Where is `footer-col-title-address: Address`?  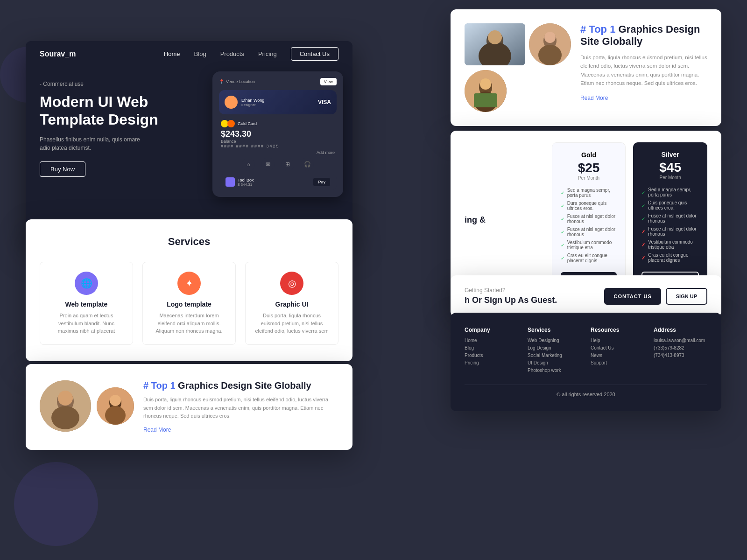 footer-col-title-address: Address is located at coordinates (681, 330).